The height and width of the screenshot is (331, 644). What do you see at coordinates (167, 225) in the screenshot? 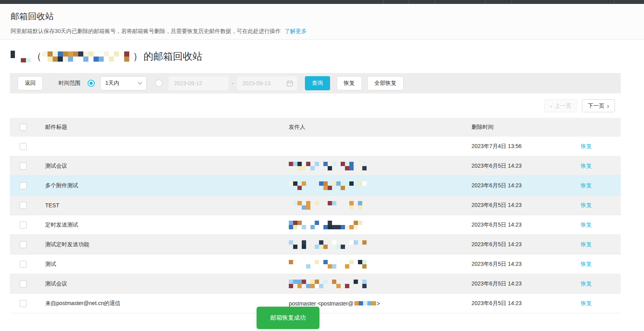
I see `mail-title-cell: 定时发送测试` at bounding box center [167, 225].